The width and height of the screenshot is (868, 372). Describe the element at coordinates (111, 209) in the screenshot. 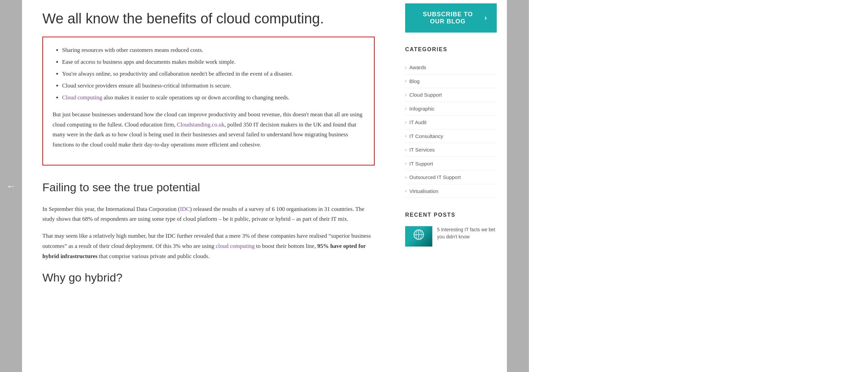

I see `para2-part1: In September this year, the Internationa…` at that location.